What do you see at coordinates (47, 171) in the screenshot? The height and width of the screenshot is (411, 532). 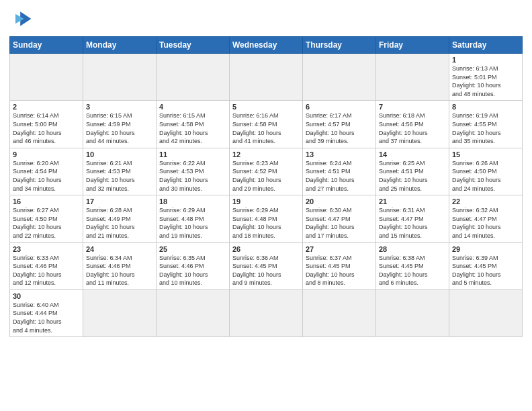 I see `calendar-cell: 9Sunrise: 6:20 AM Sunset: 4:54 PM Daylig…` at bounding box center [47, 171].